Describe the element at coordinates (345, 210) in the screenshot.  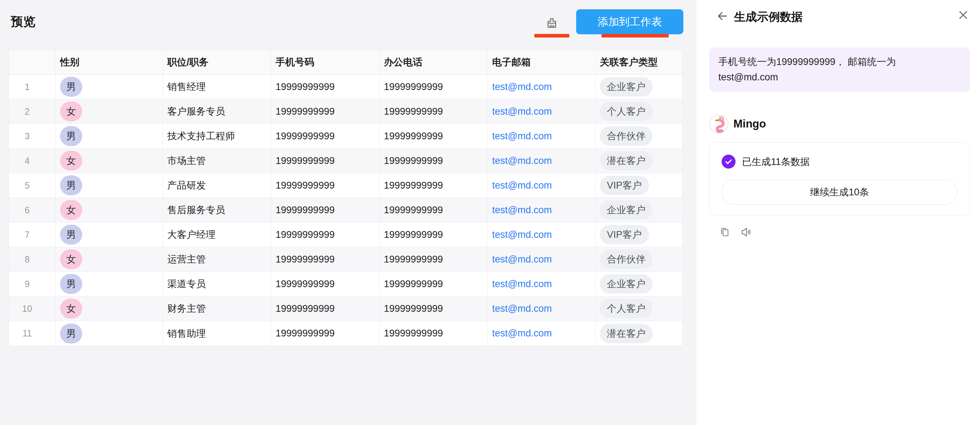
I see `table-row: 6女售后服务专员1999999999919999999999test@md.co…` at that location.